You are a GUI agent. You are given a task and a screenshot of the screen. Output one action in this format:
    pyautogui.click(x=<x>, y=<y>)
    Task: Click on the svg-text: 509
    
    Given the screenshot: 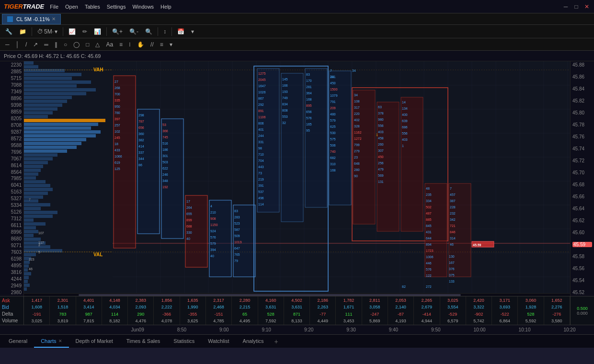 What is the action you would take?
    pyautogui.click(x=237, y=236)
    